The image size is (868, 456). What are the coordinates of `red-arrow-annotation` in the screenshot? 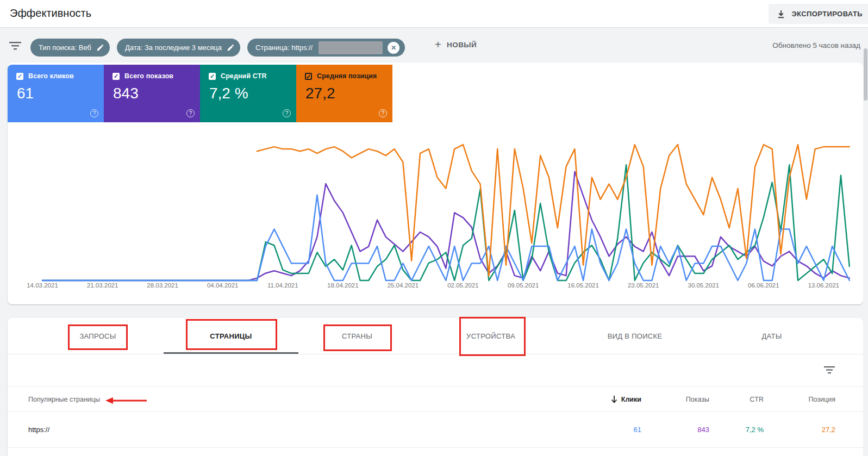 It's located at (127, 399).